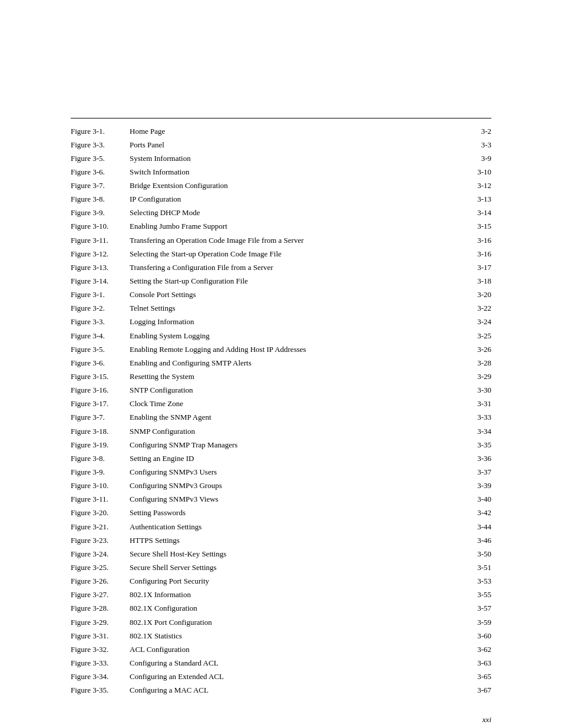 The image size is (562, 728). I want to click on toc-row: Figure 3-32.ACL Configuration3-62, so click(281, 650).